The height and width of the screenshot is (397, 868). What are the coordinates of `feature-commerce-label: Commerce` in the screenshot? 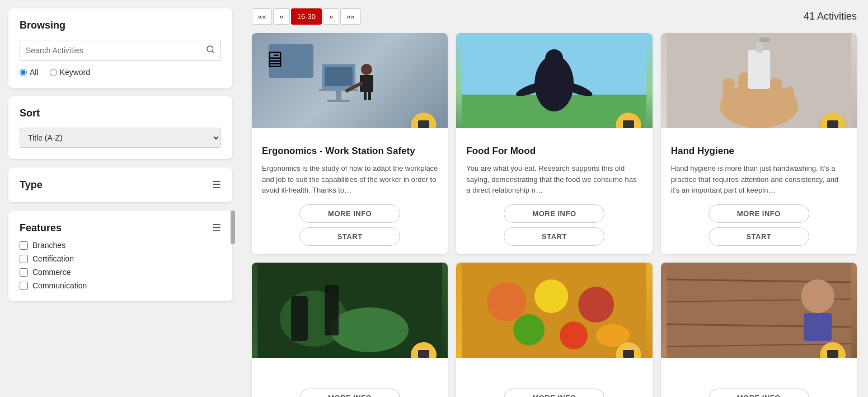 It's located at (51, 272).